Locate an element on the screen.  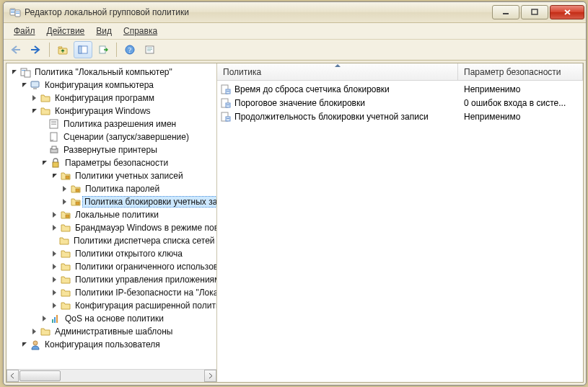
menu-file: Файл is located at coordinates (25, 31).